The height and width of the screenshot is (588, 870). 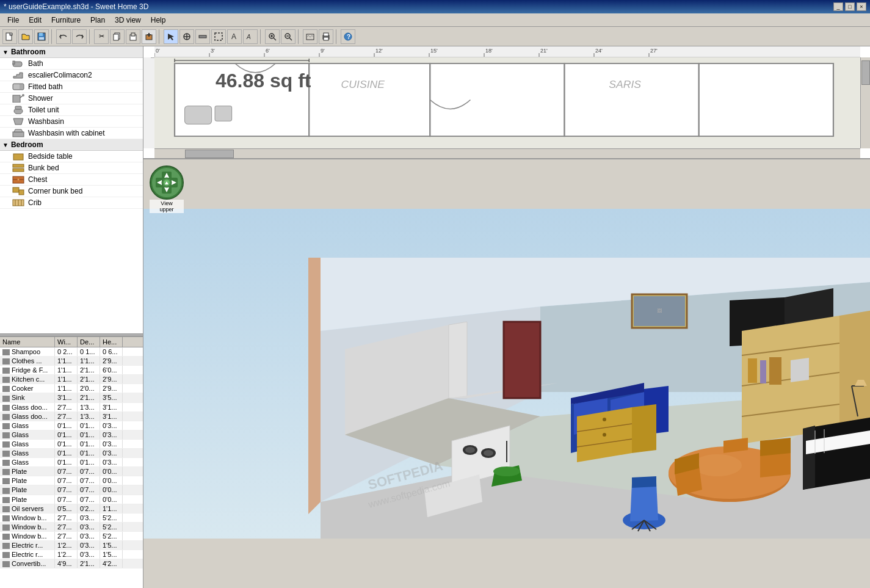 I want to click on menu-help: Help, so click(x=159, y=20).